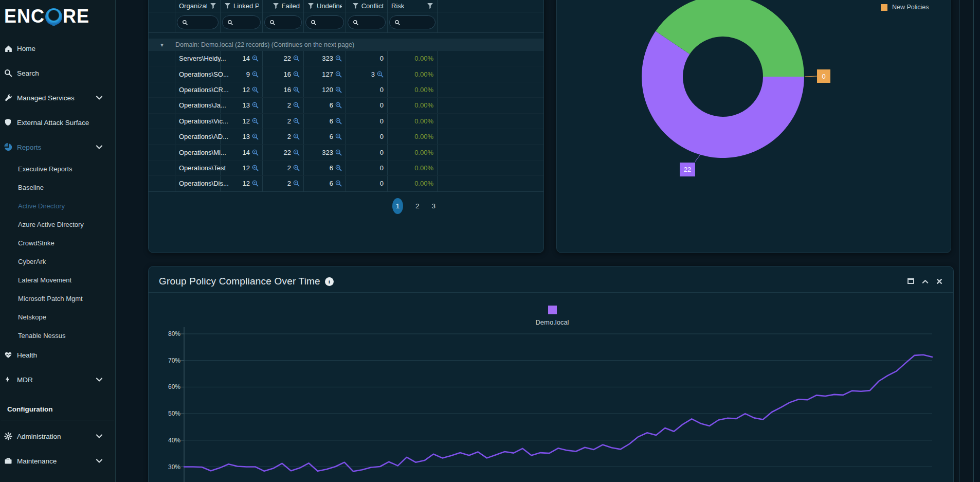  Describe the element at coordinates (58, 380) in the screenshot. I see `sidebar-item-mdr: MDR` at that location.